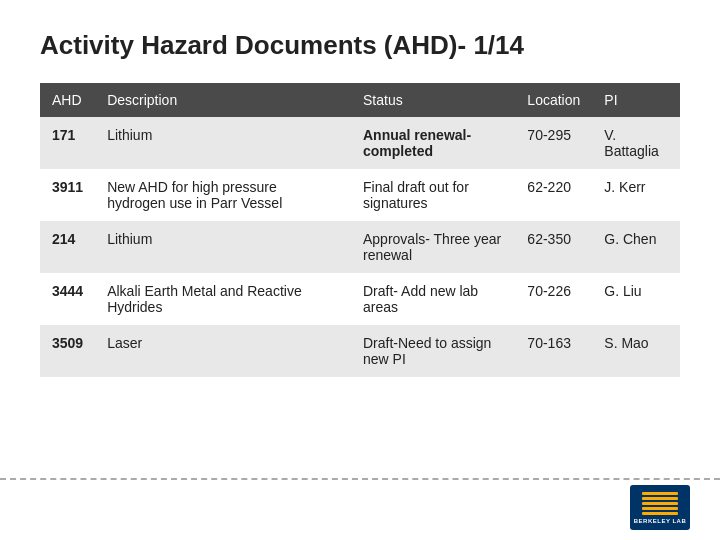 The width and height of the screenshot is (720, 540). Describe the element at coordinates (660, 521) in the screenshot. I see `logo-label: BERKELEY LAB` at that location.